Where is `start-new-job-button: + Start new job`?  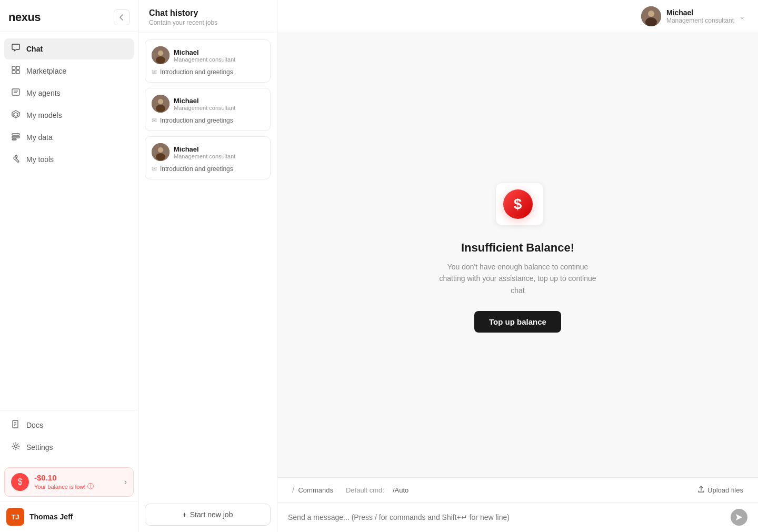
start-new-job-button: + Start new job is located at coordinates (207, 515).